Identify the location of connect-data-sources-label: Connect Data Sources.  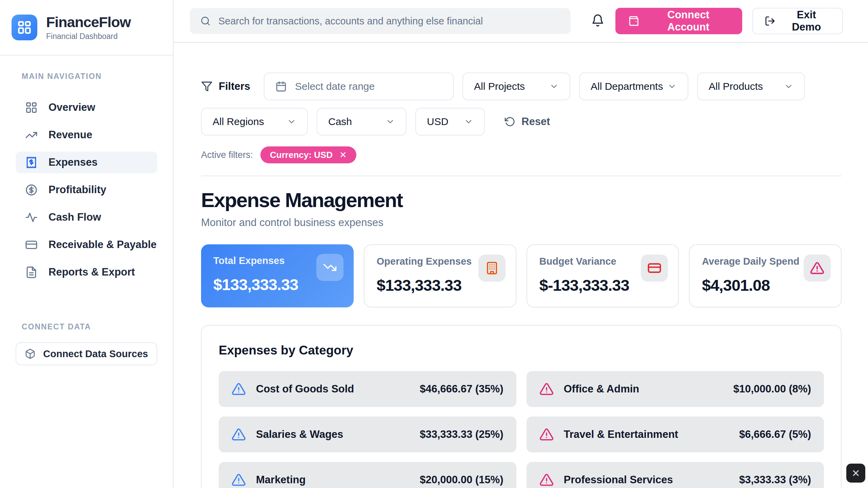
(96, 354).